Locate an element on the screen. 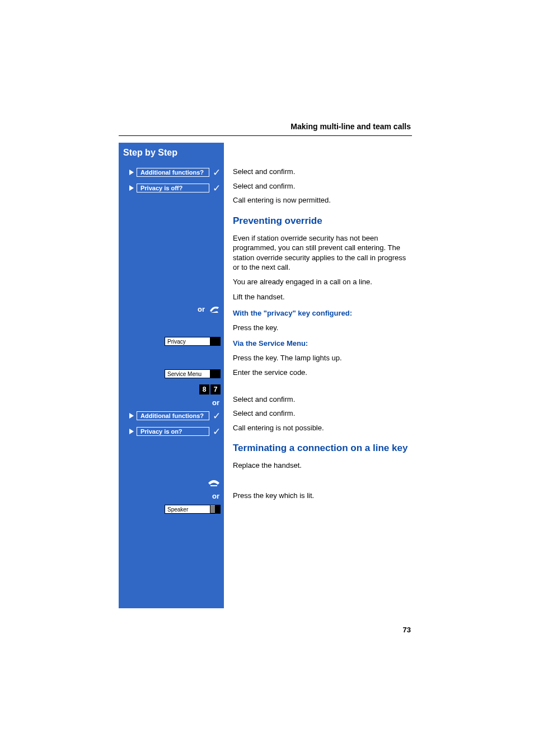 This screenshot has height=756, width=534. replace-handset-icon is located at coordinates (214, 483).